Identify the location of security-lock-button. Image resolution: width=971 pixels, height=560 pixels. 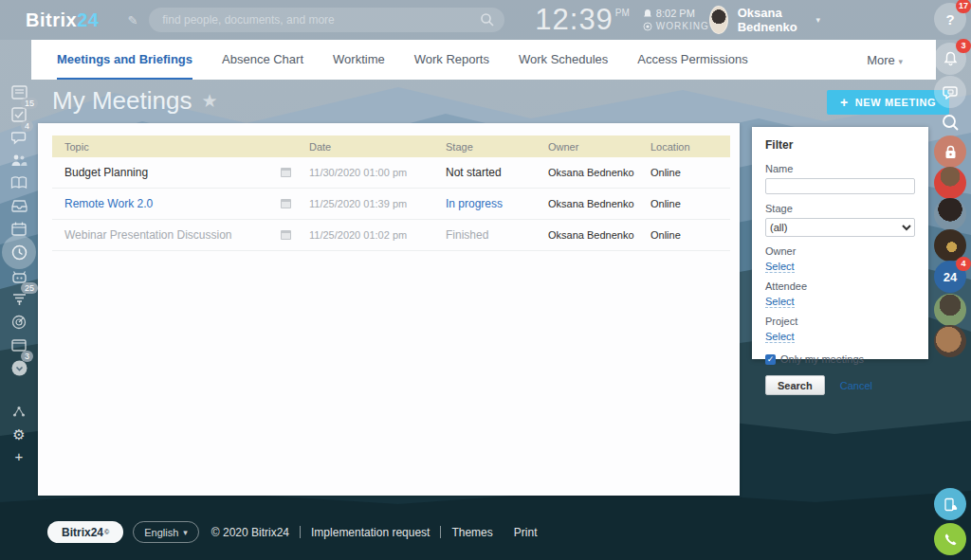
(950, 152).